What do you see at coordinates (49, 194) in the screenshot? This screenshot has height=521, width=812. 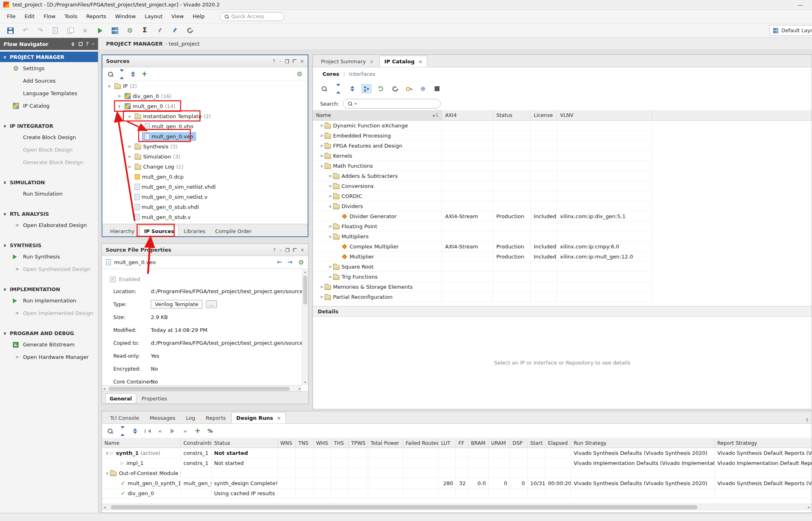 I see `flow-item-run-simulation: Run Simulation` at bounding box center [49, 194].